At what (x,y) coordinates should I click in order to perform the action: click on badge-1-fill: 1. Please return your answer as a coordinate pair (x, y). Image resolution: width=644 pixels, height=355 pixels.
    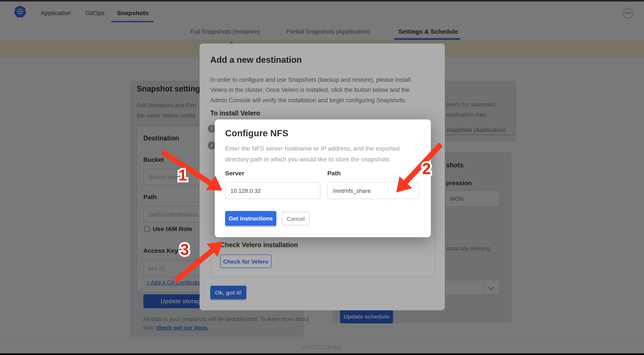
    Looking at the image, I should click on (182, 175).